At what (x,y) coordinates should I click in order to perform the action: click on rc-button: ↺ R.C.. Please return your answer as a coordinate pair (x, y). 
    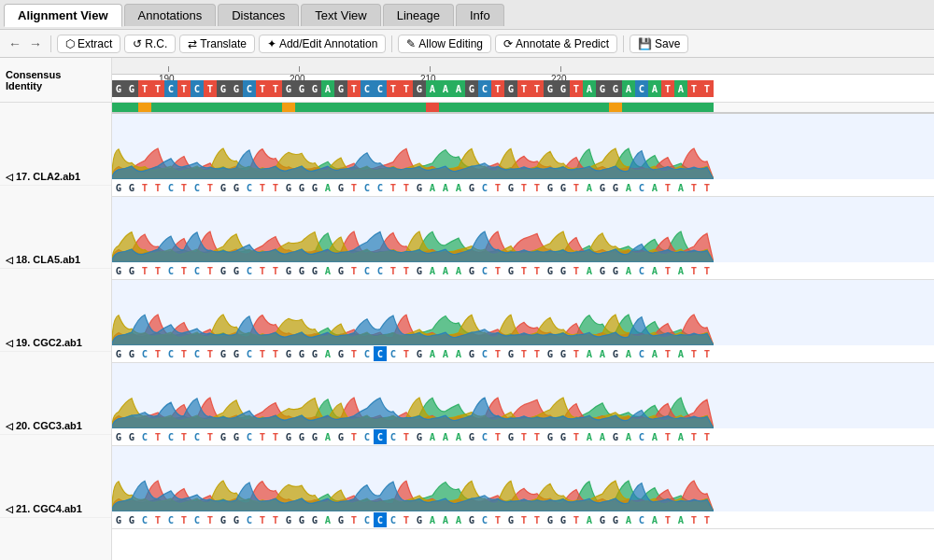
    Looking at the image, I should click on (149, 44).